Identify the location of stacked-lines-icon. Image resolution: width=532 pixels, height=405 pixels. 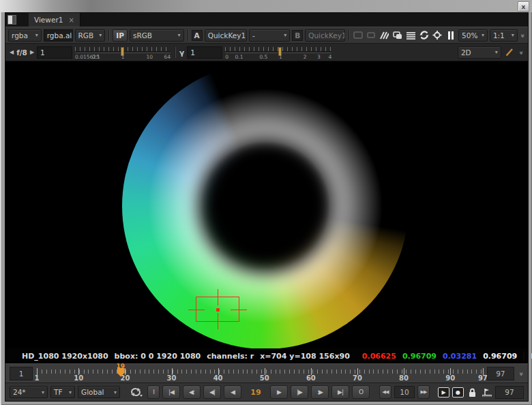
(411, 35).